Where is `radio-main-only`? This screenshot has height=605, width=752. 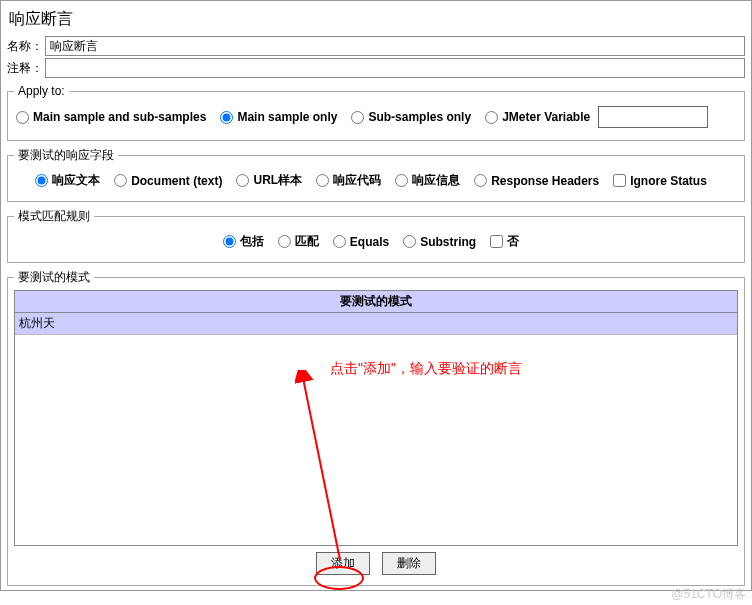
radio-main-only is located at coordinates (226, 118).